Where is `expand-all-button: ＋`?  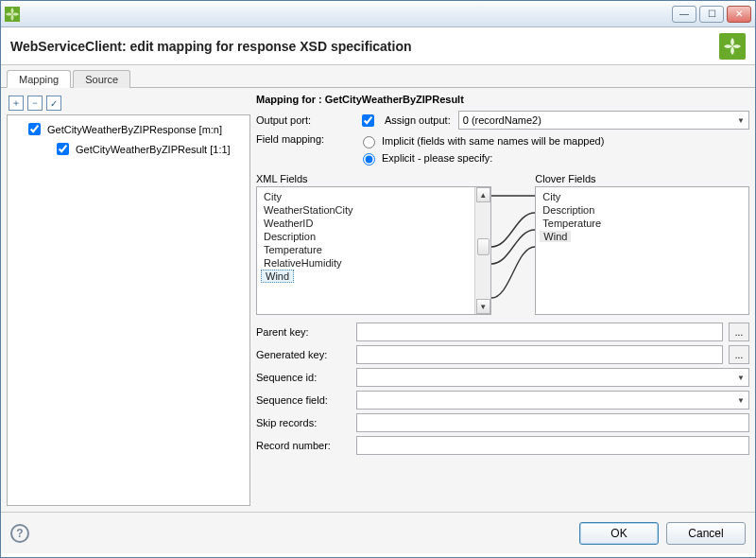 expand-all-button: ＋ is located at coordinates (16, 103).